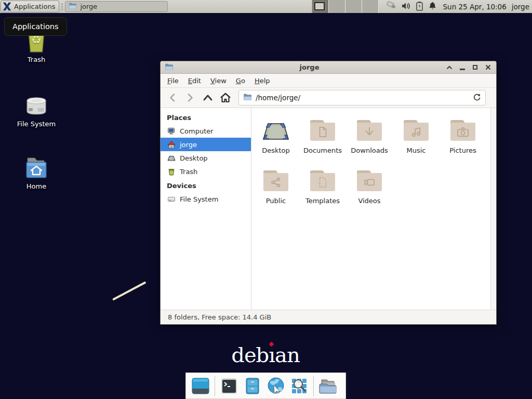 This screenshot has height=399, width=532. What do you see at coordinates (276, 181) in the screenshot?
I see `public-folder-icon` at bounding box center [276, 181].